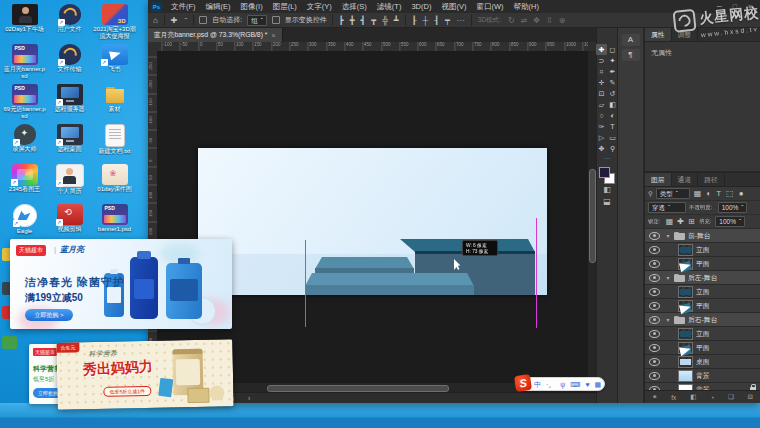 The width and height of the screenshot is (760, 428). I want to click on 3d-mode-icon-4: ⊕, so click(562, 20).